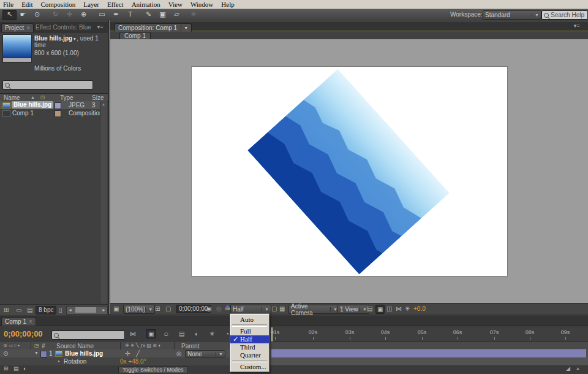 Image resolution: width=588 pixels, height=374 pixels. What do you see at coordinates (353, 309) in the screenshot?
I see `view-layout-dropdown: 1 View▼` at bounding box center [353, 309].